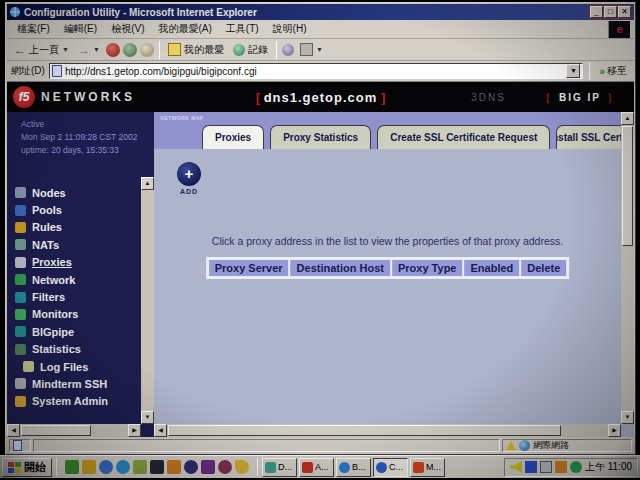 The width and height of the screenshot is (640, 480). What do you see at coordinates (624, 12) in the screenshot?
I see `close-button: ✕` at bounding box center [624, 12].